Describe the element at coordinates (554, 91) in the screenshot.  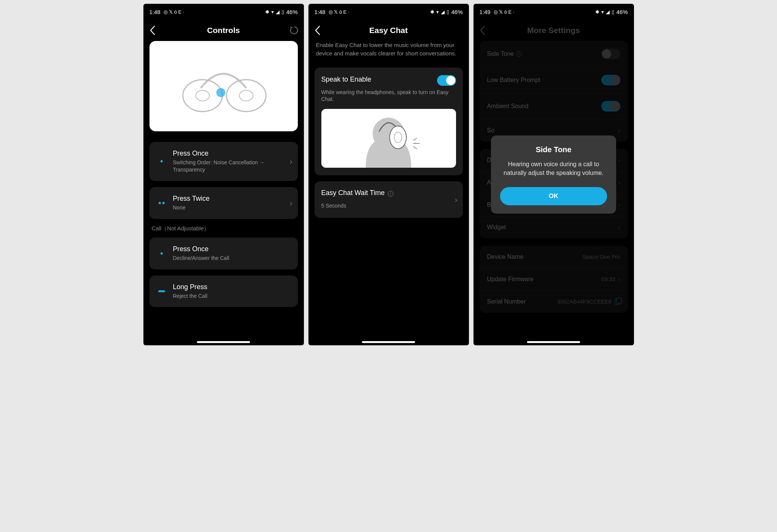
I see `settings-group-1: Side Tonei Low Battery Prompt Ambient So…` at that location.